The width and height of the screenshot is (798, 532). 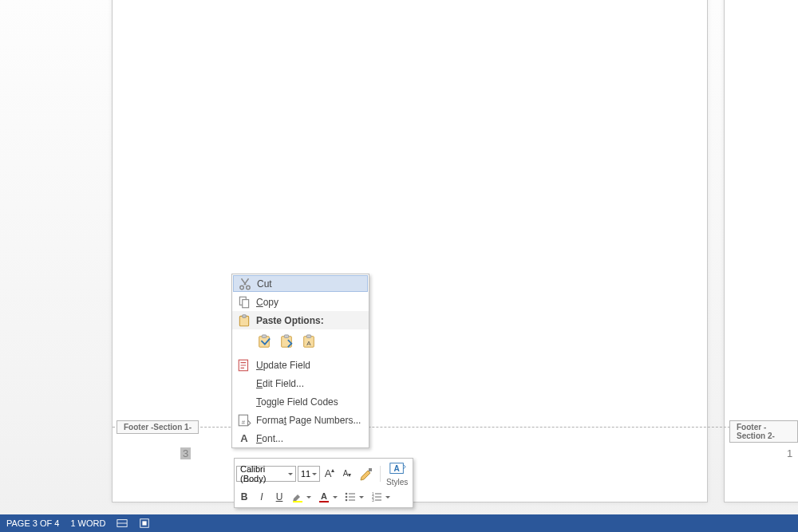 I want to click on font-icon: A, so click(x=244, y=439).